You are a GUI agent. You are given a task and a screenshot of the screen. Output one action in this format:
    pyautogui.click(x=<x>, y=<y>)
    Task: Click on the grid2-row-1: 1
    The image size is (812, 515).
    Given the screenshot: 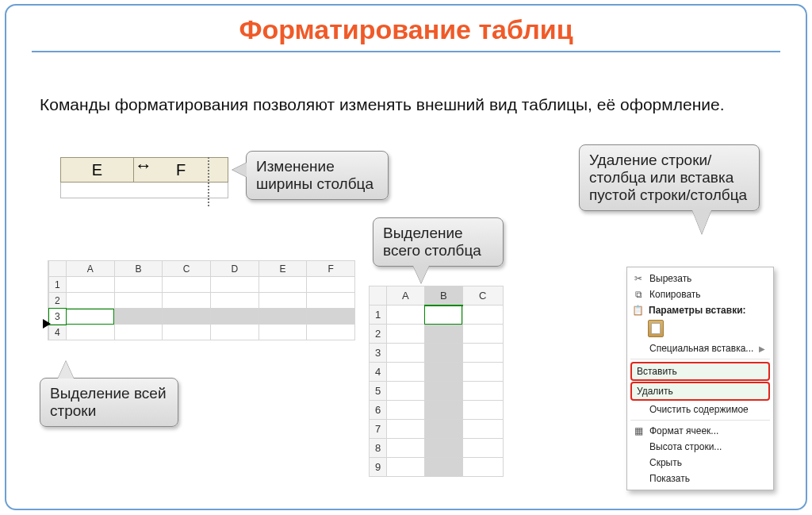 What is the action you would take?
    pyautogui.click(x=378, y=315)
    